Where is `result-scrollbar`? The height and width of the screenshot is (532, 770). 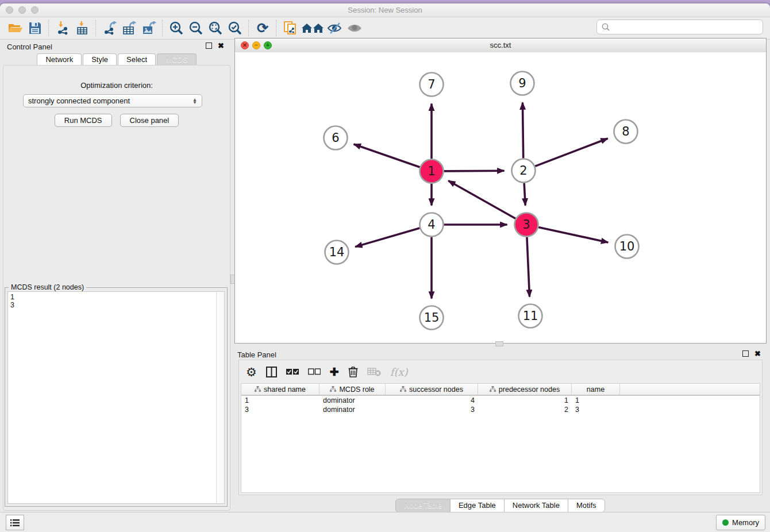
result-scrollbar is located at coordinates (220, 398).